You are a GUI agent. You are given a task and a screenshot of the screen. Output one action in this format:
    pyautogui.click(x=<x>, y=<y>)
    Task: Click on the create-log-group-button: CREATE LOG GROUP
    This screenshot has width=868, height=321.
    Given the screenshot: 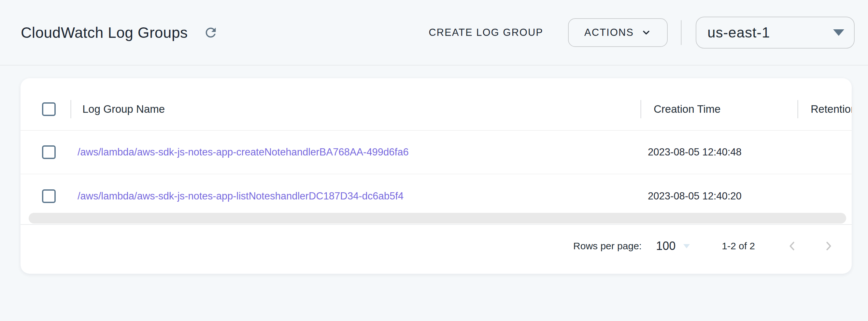 What is the action you would take?
    pyautogui.click(x=486, y=32)
    